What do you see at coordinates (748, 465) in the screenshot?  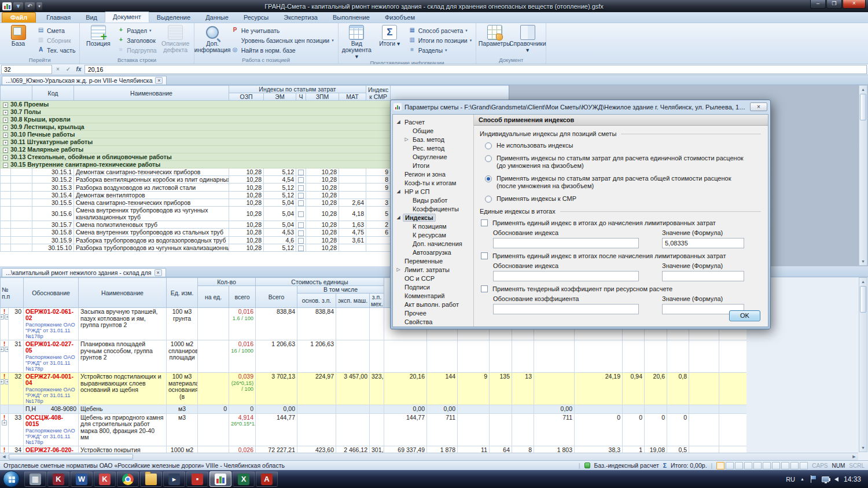 I see `view-ts-icon` at bounding box center [748, 465].